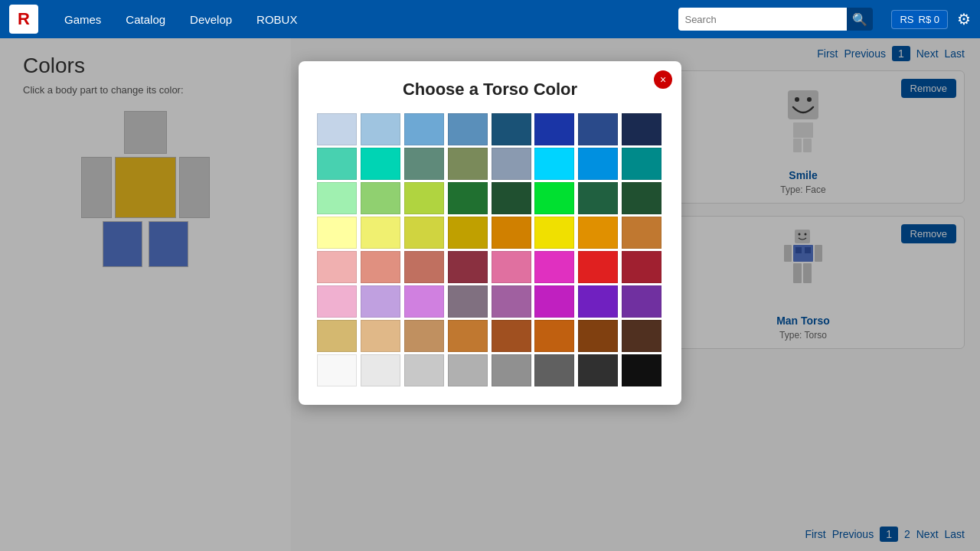  I want to click on nav-robux: ROBUX, so click(277, 20).